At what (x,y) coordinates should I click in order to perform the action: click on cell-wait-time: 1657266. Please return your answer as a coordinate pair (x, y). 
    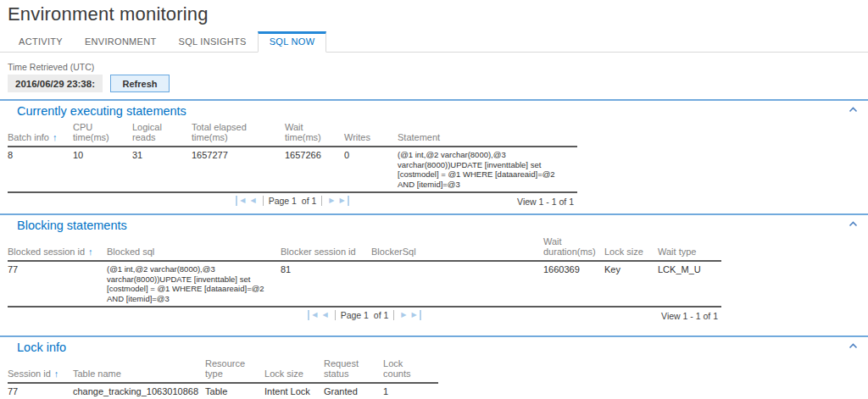
    Looking at the image, I should click on (314, 169).